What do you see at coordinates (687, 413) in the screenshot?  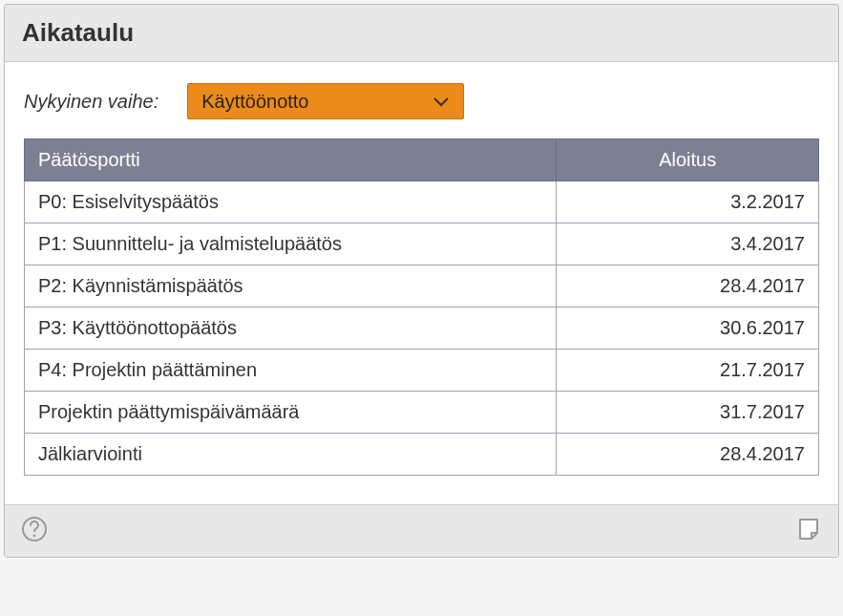 I see `cell-start-date: 31.7.2017` at bounding box center [687, 413].